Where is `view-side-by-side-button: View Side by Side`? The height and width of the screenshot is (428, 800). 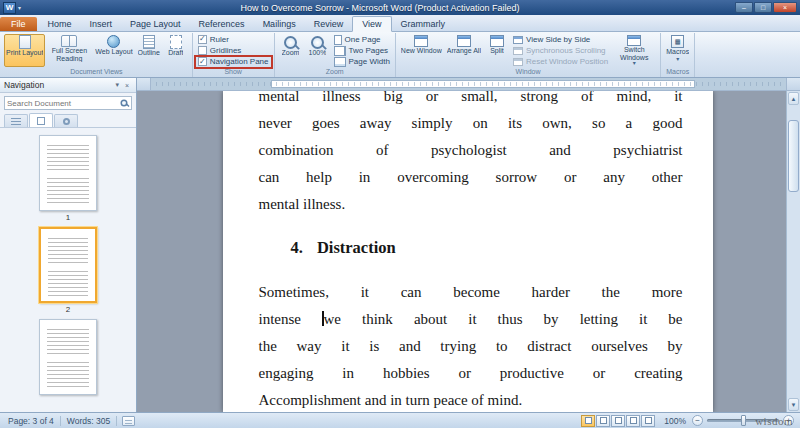
view-side-by-side-button: View Side by Side is located at coordinates (560, 40).